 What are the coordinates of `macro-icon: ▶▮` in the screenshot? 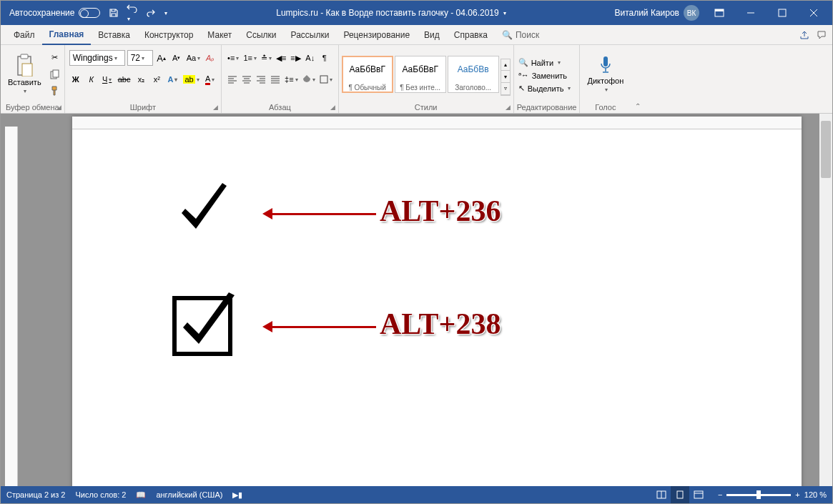 It's located at (237, 495).